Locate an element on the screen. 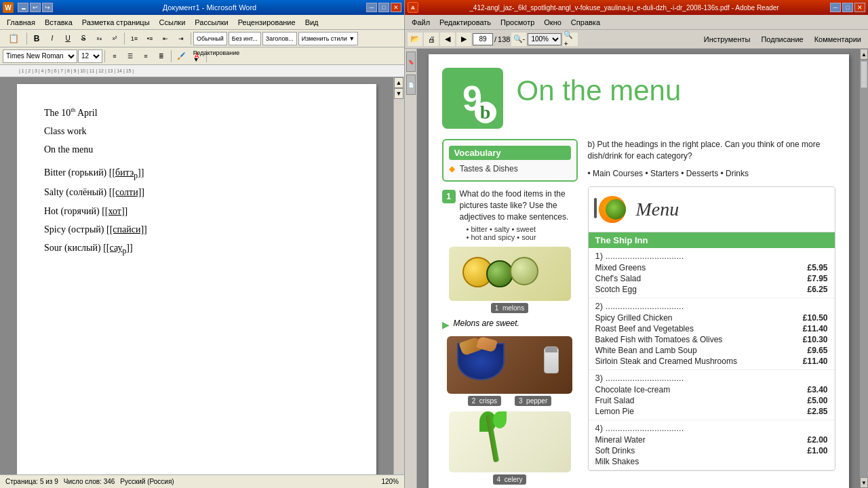 Image resolution: width=868 pixels, height=488 pixels. food-crisps-img is located at coordinates (510, 365).